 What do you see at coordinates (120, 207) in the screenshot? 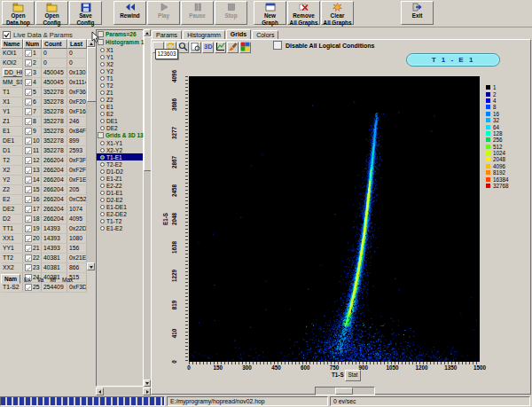
I see `grid-item-e1-de1: E1-DE1` at bounding box center [120, 207].